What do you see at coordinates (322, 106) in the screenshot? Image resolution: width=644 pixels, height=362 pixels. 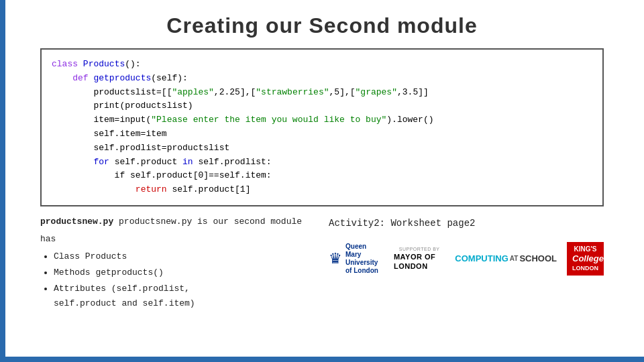 I see `code-line-4: print(productslist)` at bounding box center [322, 106].